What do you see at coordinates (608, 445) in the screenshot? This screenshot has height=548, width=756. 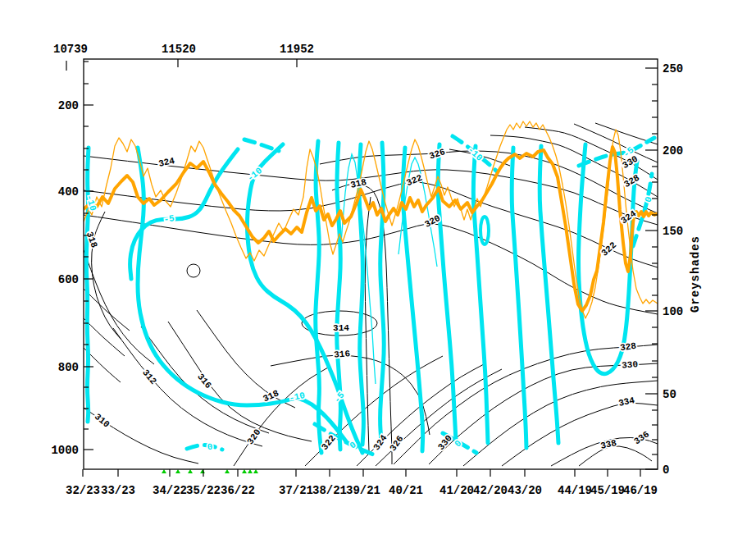 I see `theta-contour-label: 338` at bounding box center [608, 445].